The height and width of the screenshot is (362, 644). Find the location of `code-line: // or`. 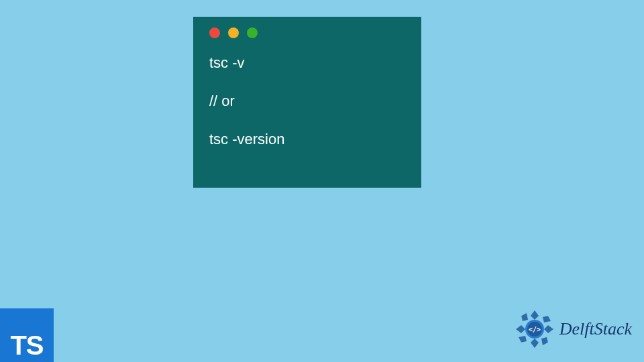

code-line: // or is located at coordinates (309, 102).